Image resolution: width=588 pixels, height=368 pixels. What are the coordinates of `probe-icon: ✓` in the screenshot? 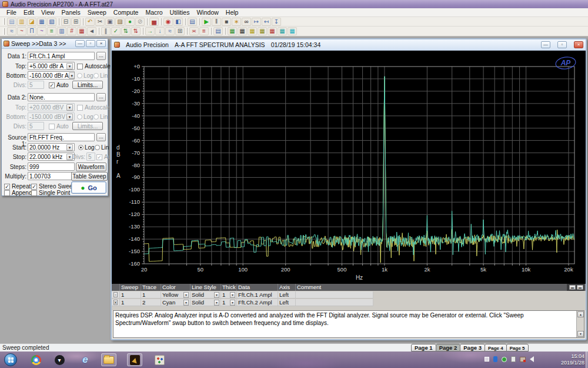 It's located at (116, 31).